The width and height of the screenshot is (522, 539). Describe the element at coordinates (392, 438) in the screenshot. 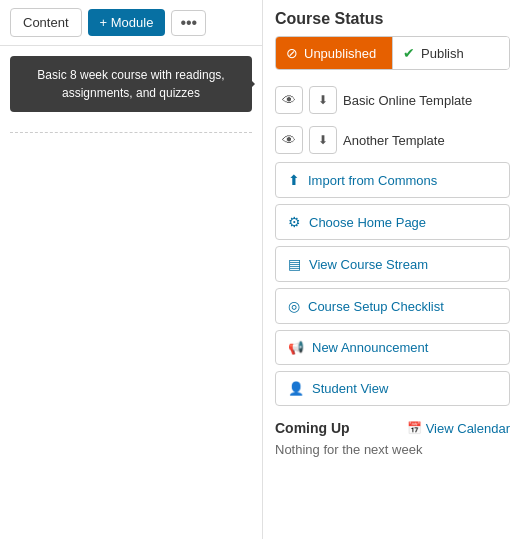

I see `coming-up-section: Coming Up 📅 View Calendar Nothing for th…` at that location.